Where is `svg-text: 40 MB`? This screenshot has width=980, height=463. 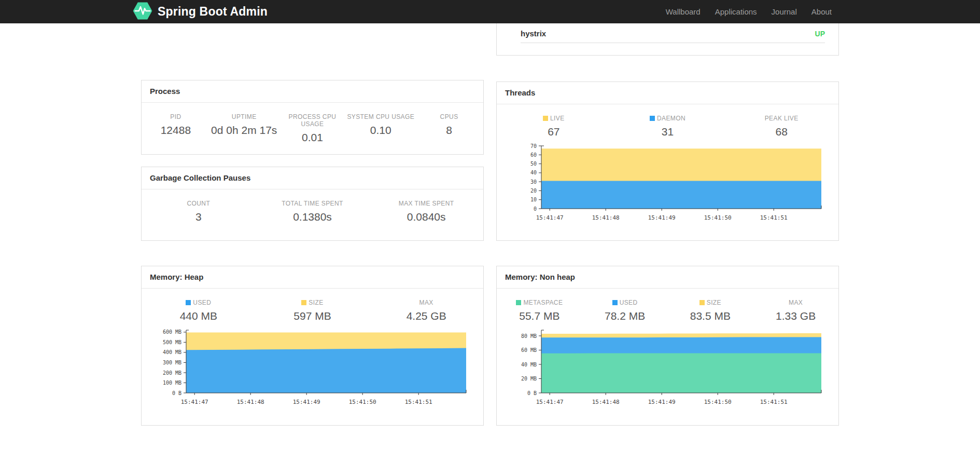 svg-text: 40 MB is located at coordinates (529, 364).